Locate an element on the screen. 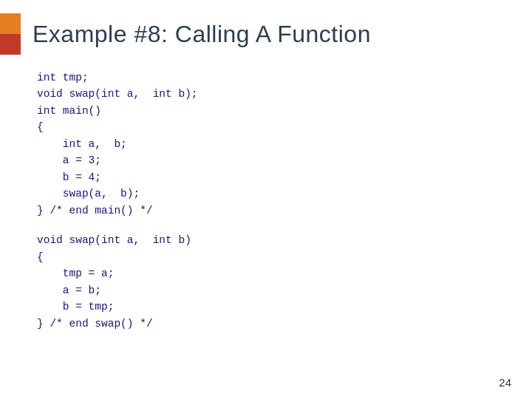 The image size is (532, 399). page-number: 24 is located at coordinates (505, 383).